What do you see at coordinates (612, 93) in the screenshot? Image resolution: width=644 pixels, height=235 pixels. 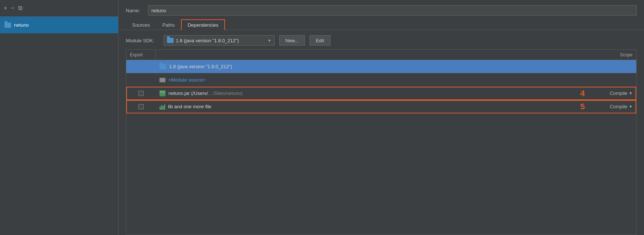 I see `td-scope-jar: Compile ▼` at bounding box center [612, 93].